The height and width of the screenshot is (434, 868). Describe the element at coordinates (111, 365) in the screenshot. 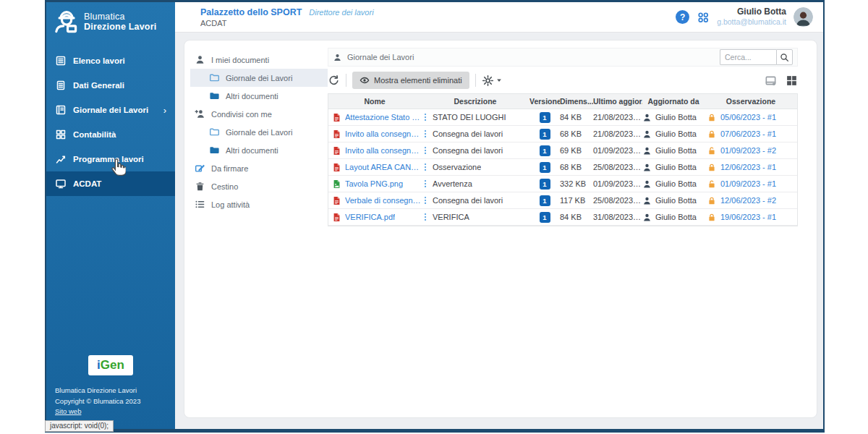

I see `igen-logo: iGen` at that location.